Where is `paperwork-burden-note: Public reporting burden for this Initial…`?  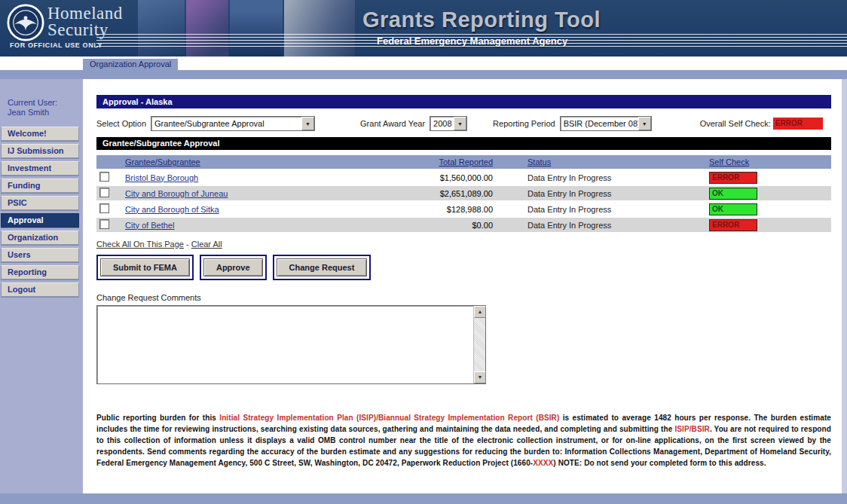
paperwork-burden-note: Public reporting burden for this Initial… is located at coordinates (464, 440).